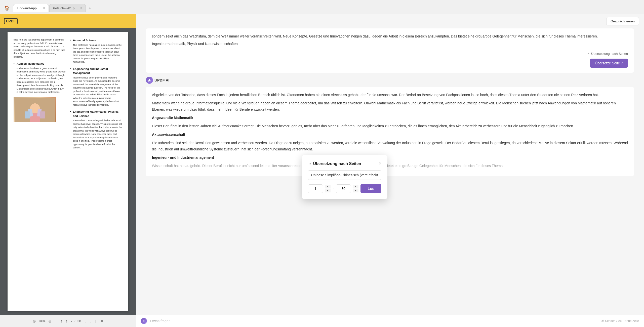 The width and height of the screenshot is (644, 327). What do you see at coordinates (11, 21) in the screenshot?
I see `updf-logo: UPDF` at bounding box center [11, 21].